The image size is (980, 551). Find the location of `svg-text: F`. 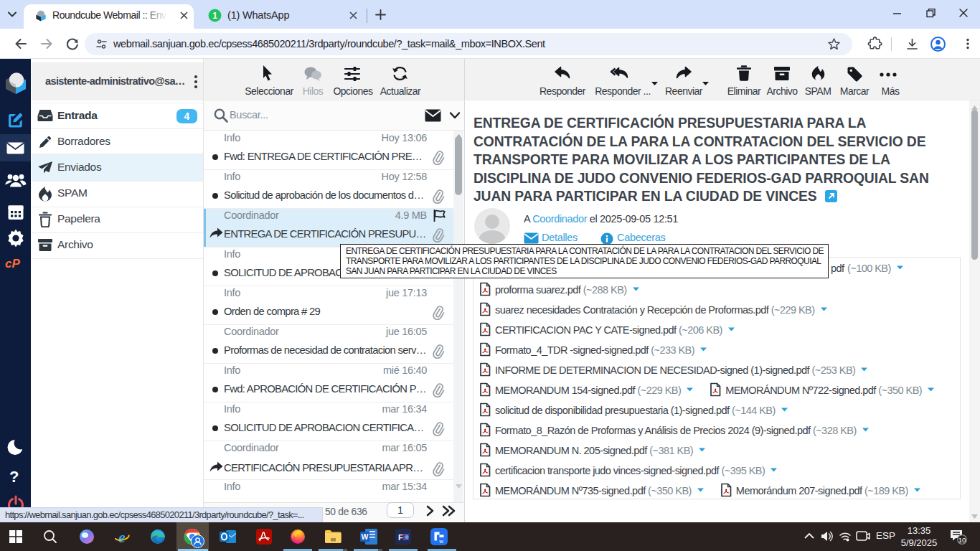

svg-text: F is located at coordinates (400, 537).